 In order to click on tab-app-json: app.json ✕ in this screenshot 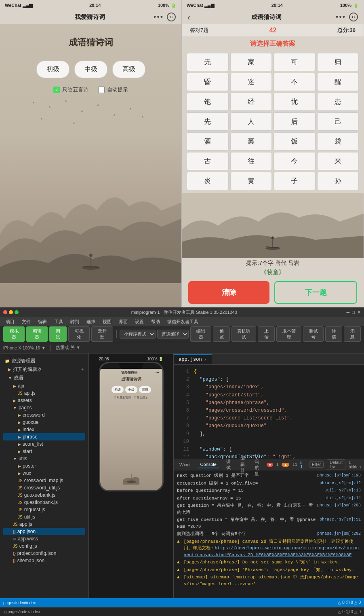, I will do `click(193, 359)`.